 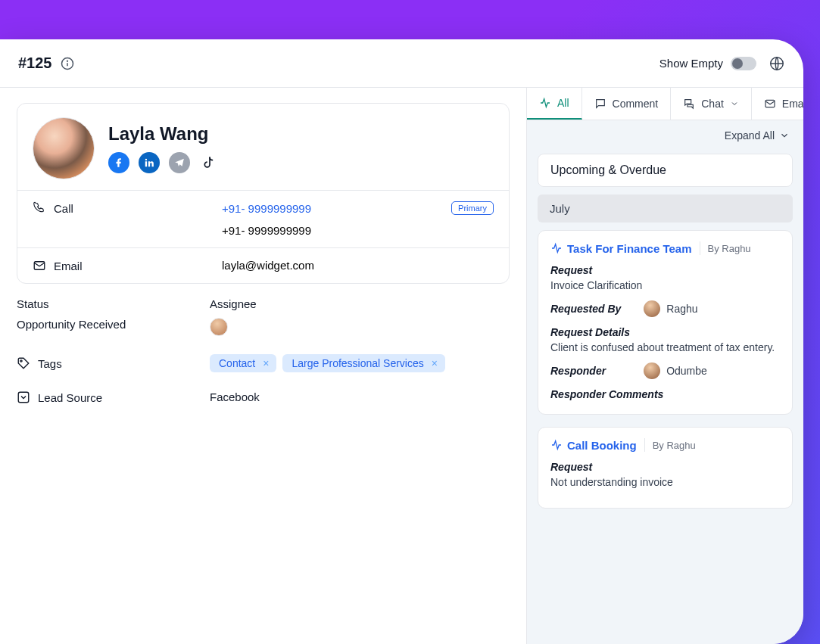 What do you see at coordinates (363, 363) in the screenshot?
I see `tag-item: Large Professional Services ×` at bounding box center [363, 363].